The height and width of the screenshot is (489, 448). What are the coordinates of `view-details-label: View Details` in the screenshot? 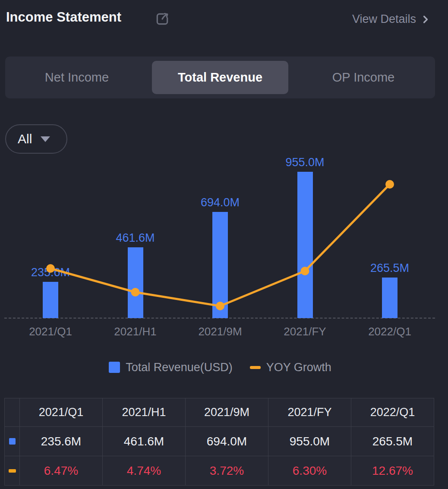 It's located at (384, 19).